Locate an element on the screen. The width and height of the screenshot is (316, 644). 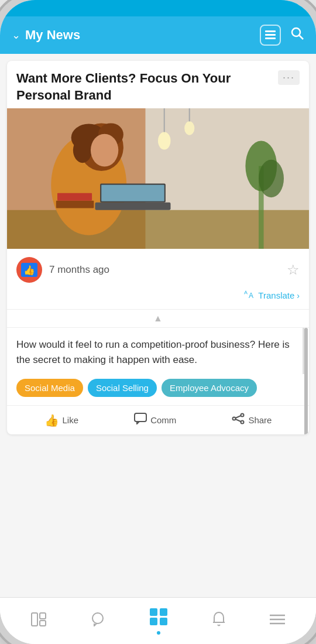
thumbs-up-icon: 👍 is located at coordinates (29, 270).